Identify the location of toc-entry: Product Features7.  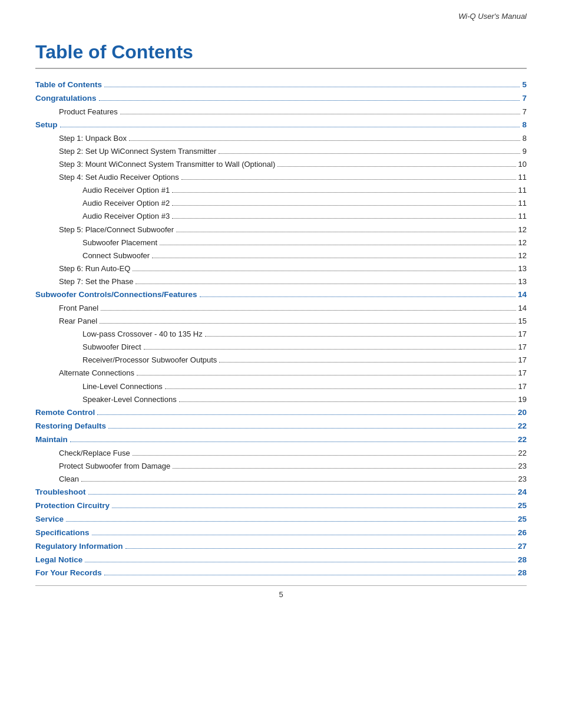
(281, 112).